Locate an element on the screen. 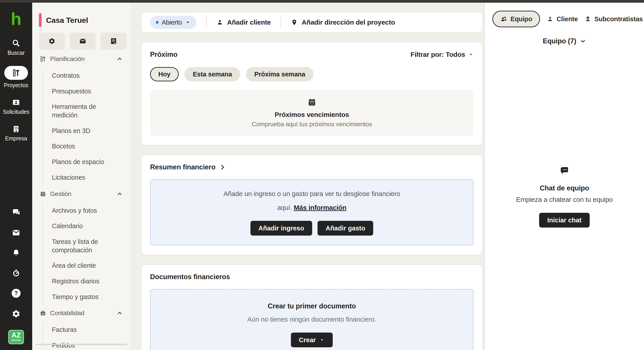  empty-subtitle: Comprueba aquí tus próximos vencimientos is located at coordinates (312, 124).